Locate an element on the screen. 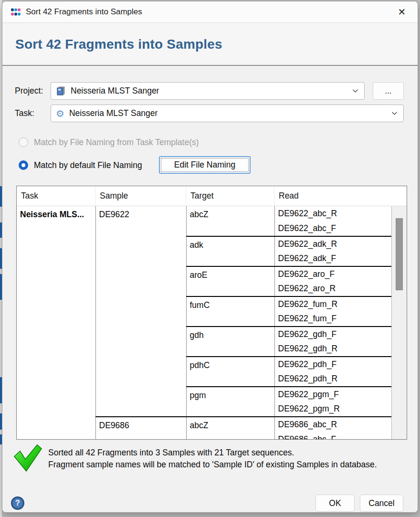 The width and height of the screenshot is (420, 517). table-row: Neisseria MLS...DE9622abcZDE9622_abc_R is located at coordinates (204, 214).